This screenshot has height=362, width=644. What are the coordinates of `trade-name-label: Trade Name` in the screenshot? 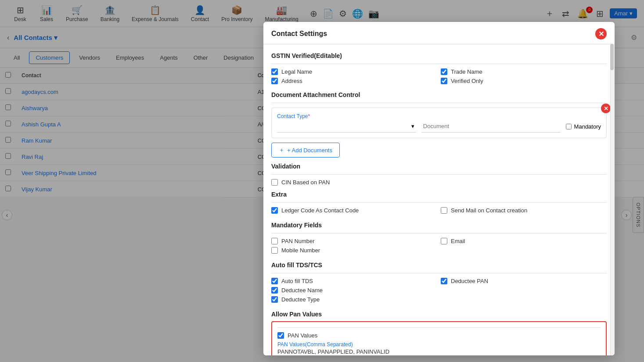 It's located at (467, 72).